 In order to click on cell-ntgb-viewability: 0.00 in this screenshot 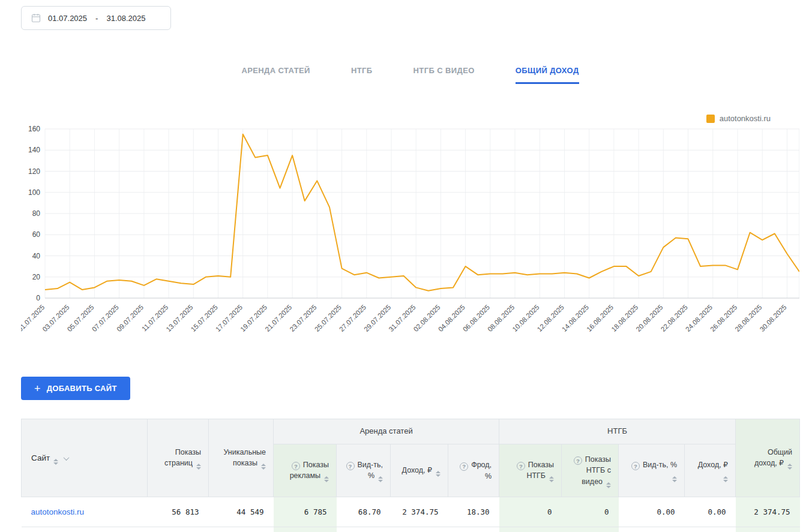, I will do `click(652, 512)`.